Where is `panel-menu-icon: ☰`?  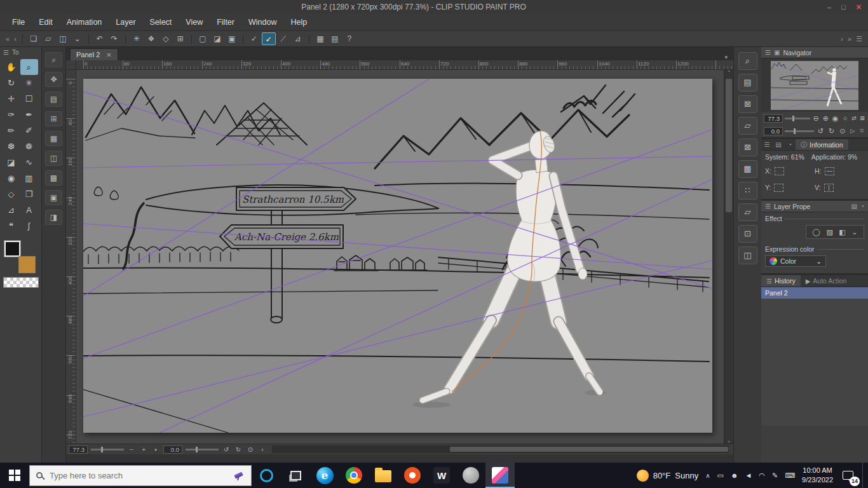
panel-menu-icon: ☰ is located at coordinates (767, 145).